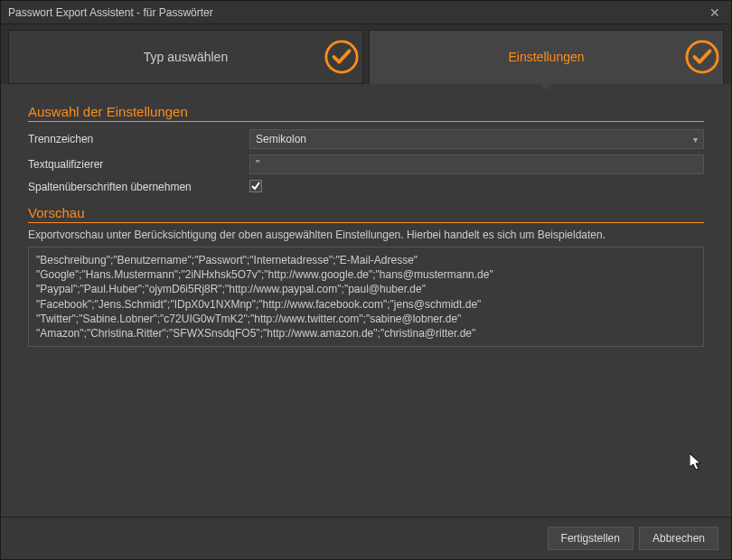 This screenshot has width=732, height=560. I want to click on active-tab-arrow-icon, so click(547, 87).